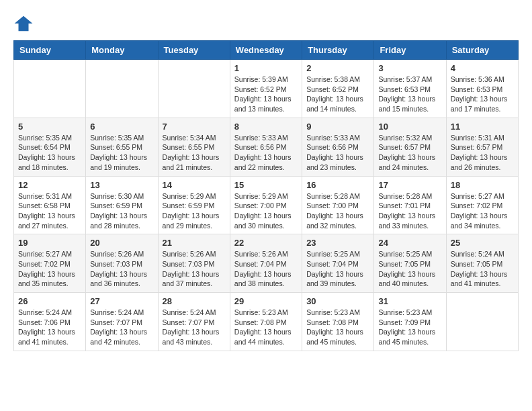  What do you see at coordinates (50, 328) in the screenshot?
I see `day-info: Sunrise: 5:24 AMSunset: 7:06 PMDaylight:…` at bounding box center [50, 328].